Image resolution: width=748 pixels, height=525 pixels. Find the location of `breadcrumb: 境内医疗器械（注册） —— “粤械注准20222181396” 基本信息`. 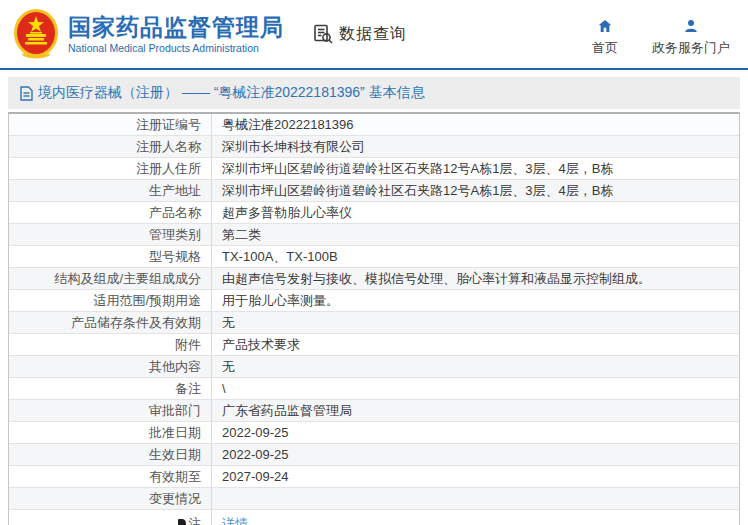

breadcrumb: 境内医疗器械（注册） —— “粤械注准20222181396” 基本信息 is located at coordinates (374, 93).